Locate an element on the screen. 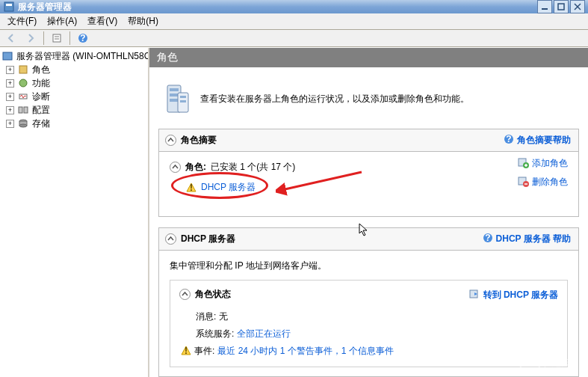 Image resolution: width=588 pixels, height=377 pixels. goto-icon is located at coordinates (474, 295).